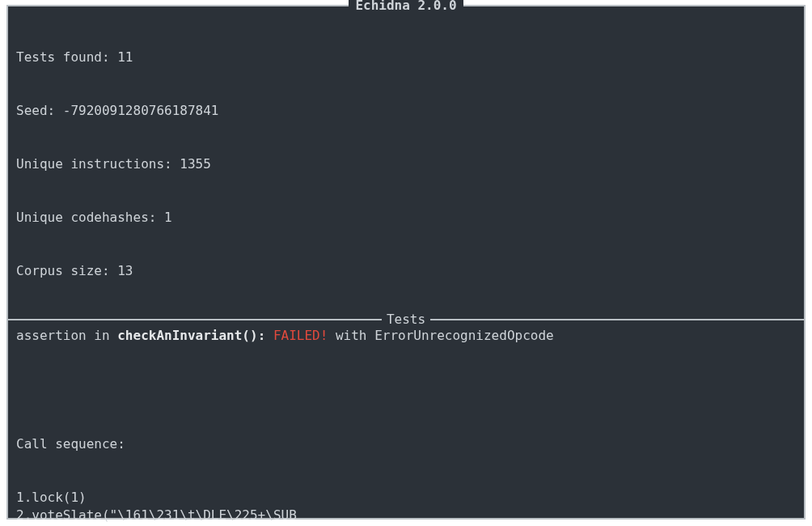  I want to click on test-failed-header: assertion in checkAnInvariant(): FAILED!…, so click(406, 333).